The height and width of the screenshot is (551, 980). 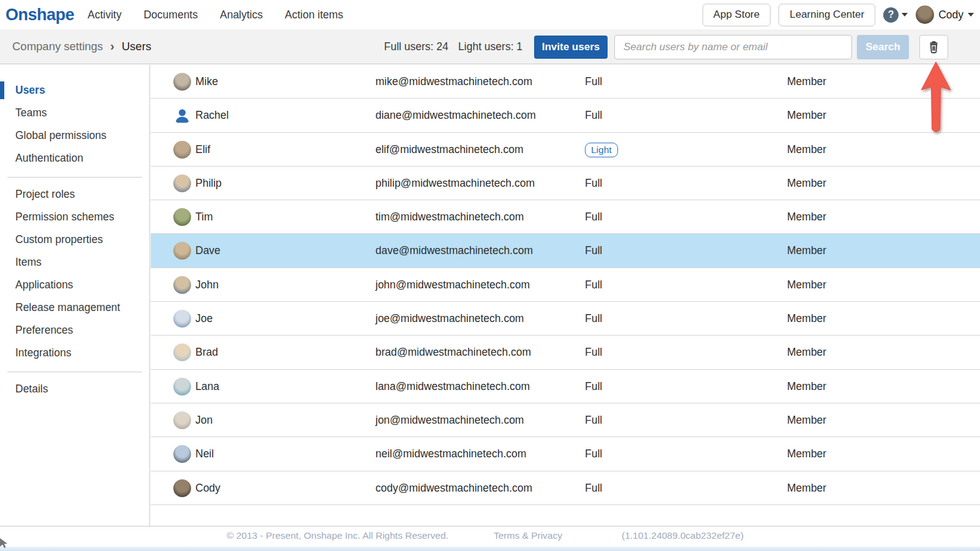 What do you see at coordinates (205, 454) in the screenshot?
I see `user-name: Neil` at bounding box center [205, 454].